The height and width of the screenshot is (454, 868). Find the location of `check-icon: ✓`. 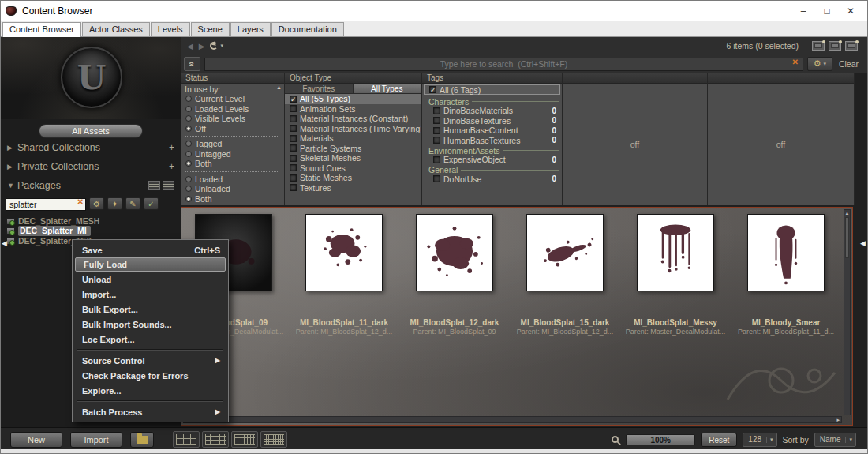

check-icon: ✓ is located at coordinates (152, 204).